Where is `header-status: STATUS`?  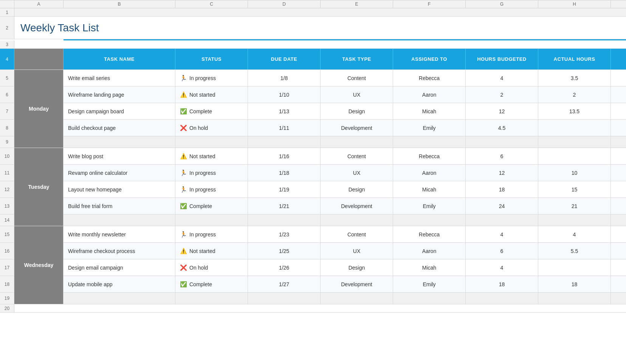
header-status: STATUS is located at coordinates (212, 59).